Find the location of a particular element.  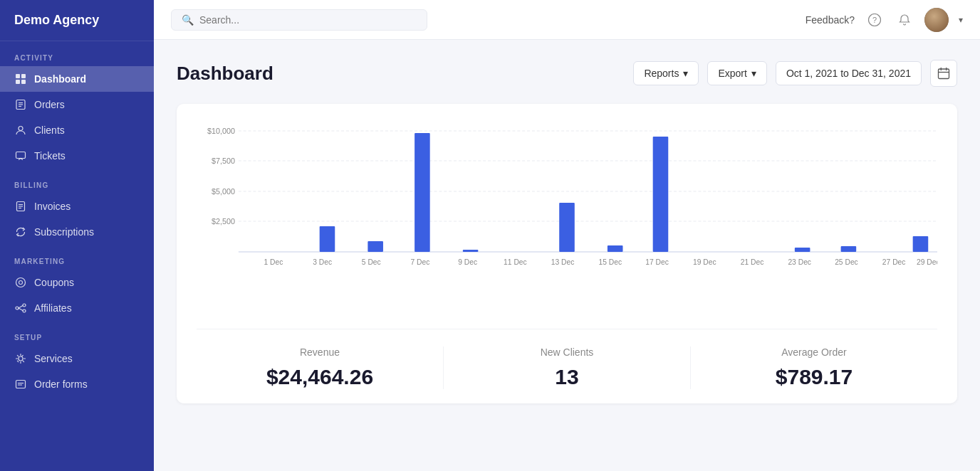

bell-icon is located at coordinates (905, 20).